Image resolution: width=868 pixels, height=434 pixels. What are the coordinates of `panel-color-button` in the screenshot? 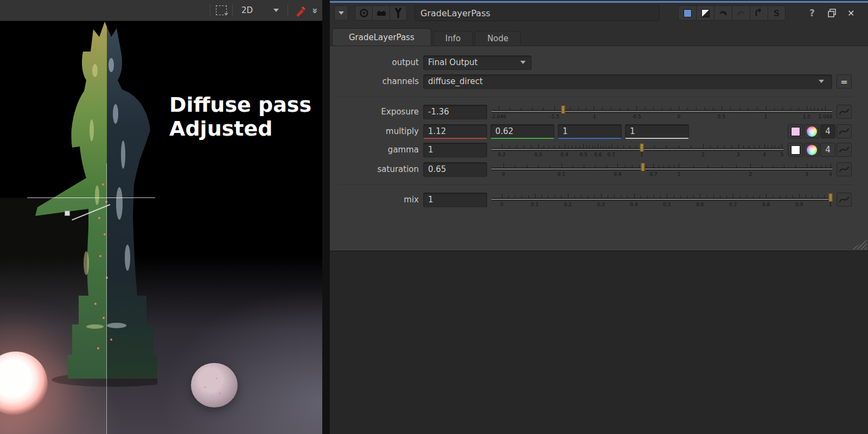 It's located at (687, 13).